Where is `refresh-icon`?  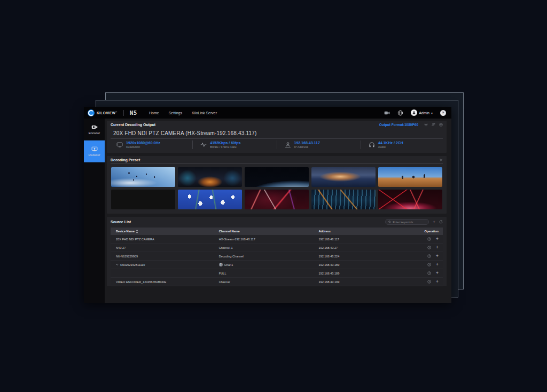 refresh-icon is located at coordinates (441, 222).